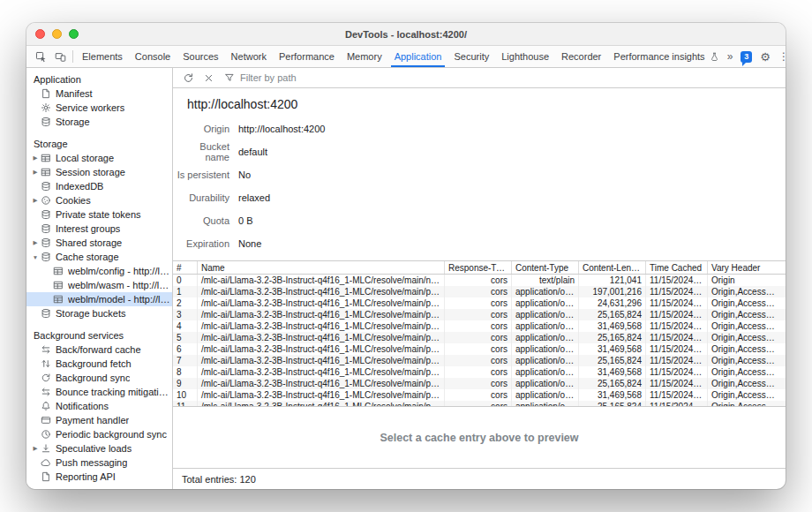 The image size is (812, 512). Describe the element at coordinates (99, 215) in the screenshot. I see `sidebar-item-private-state-tokens: Private state tokens` at that location.